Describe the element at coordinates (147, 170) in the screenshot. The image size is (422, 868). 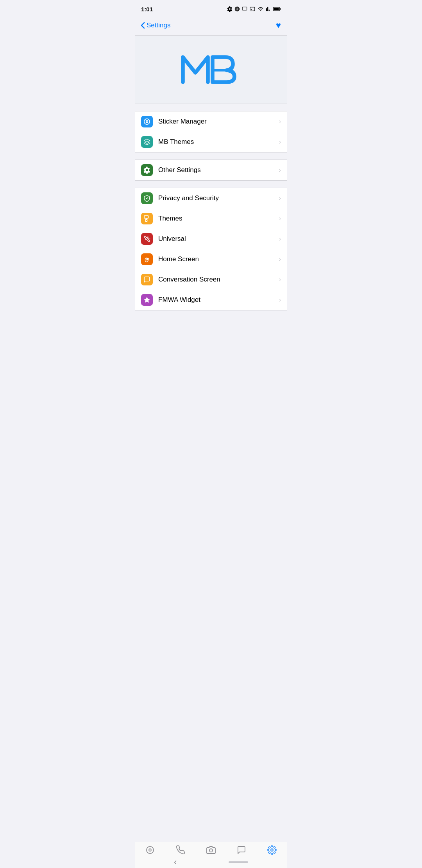
I see `other-settings-icon` at that location.